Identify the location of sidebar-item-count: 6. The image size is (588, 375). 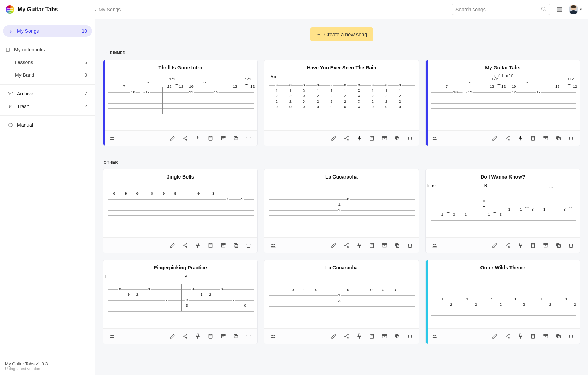
(86, 62).